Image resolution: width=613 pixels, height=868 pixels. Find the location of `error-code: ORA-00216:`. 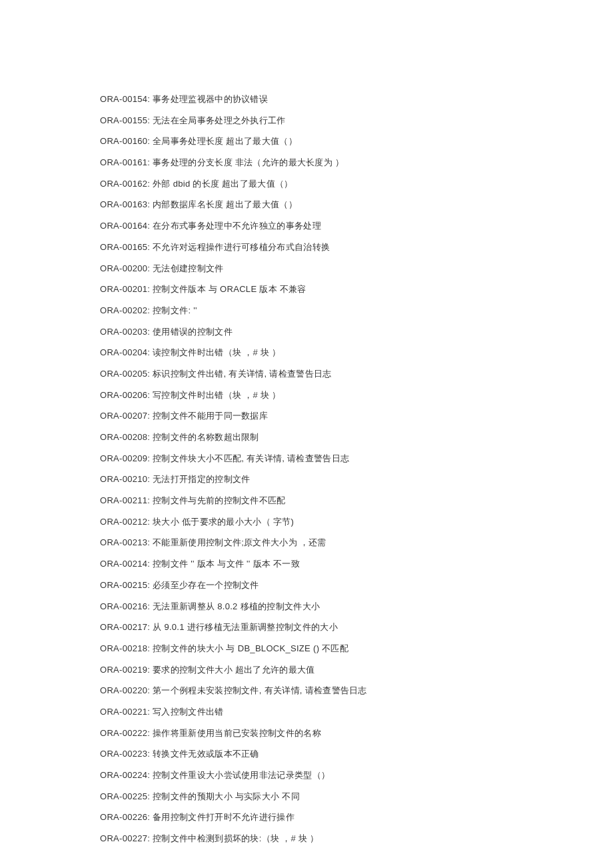

error-code: ORA-00216: is located at coordinates (125, 607).